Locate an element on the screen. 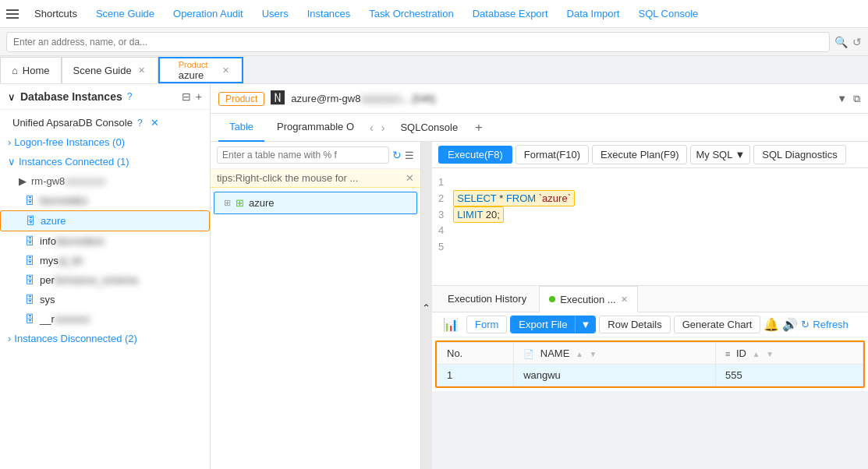 The image size is (868, 469). sidebar-item-unified-console: Unified ApsaraDB Console ? ✕ is located at coordinates (105, 123).